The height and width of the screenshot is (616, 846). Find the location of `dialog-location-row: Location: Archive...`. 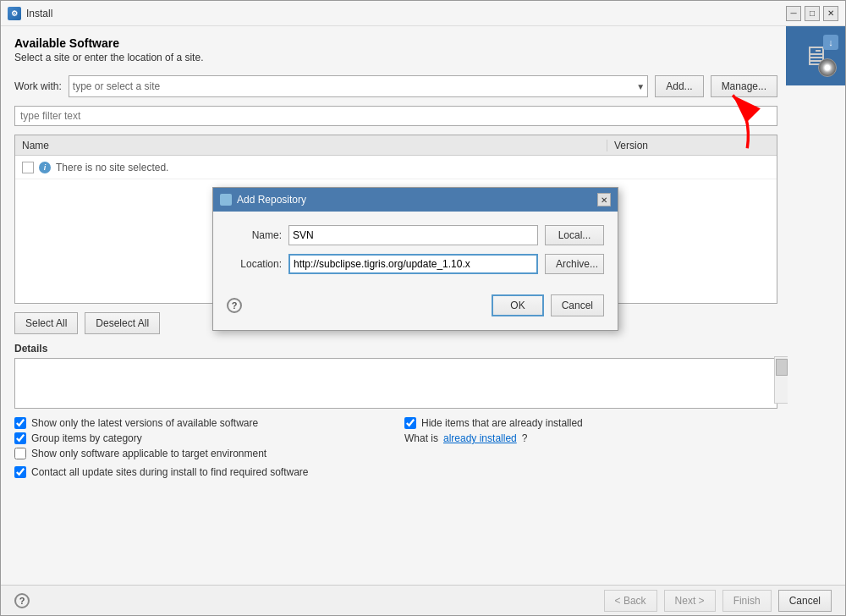

dialog-location-row: Location: Archive... is located at coordinates (415, 264).